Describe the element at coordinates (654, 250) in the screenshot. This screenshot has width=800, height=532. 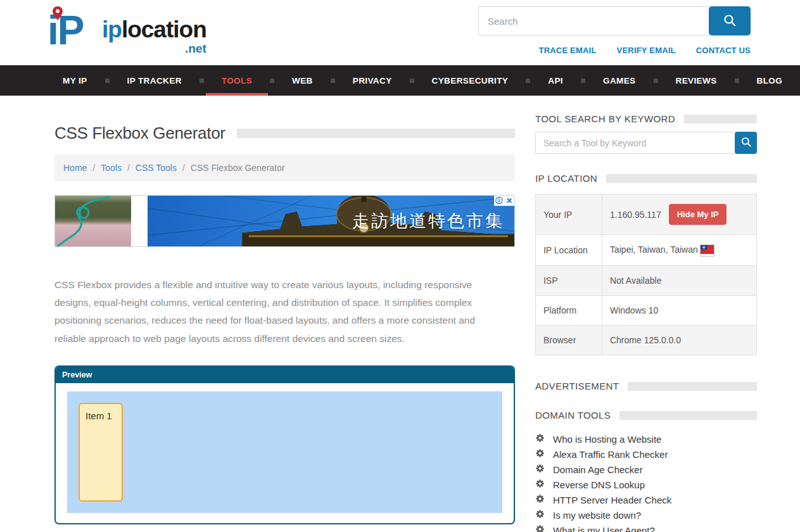
I see `ip-location-value: Taipei, Taiwan, Taiwan` at that location.